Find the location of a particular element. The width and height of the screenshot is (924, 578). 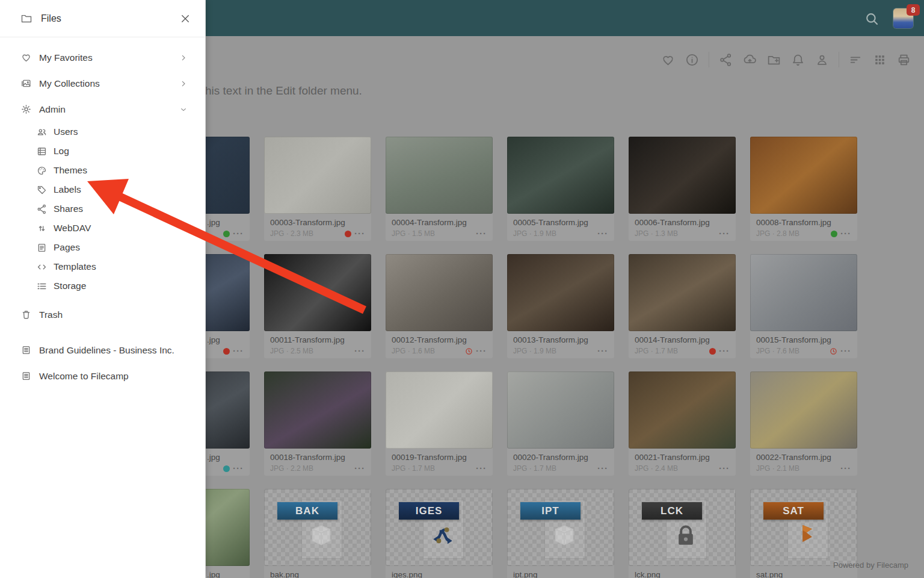

sidebar-item-users: Users is located at coordinates (102, 132).